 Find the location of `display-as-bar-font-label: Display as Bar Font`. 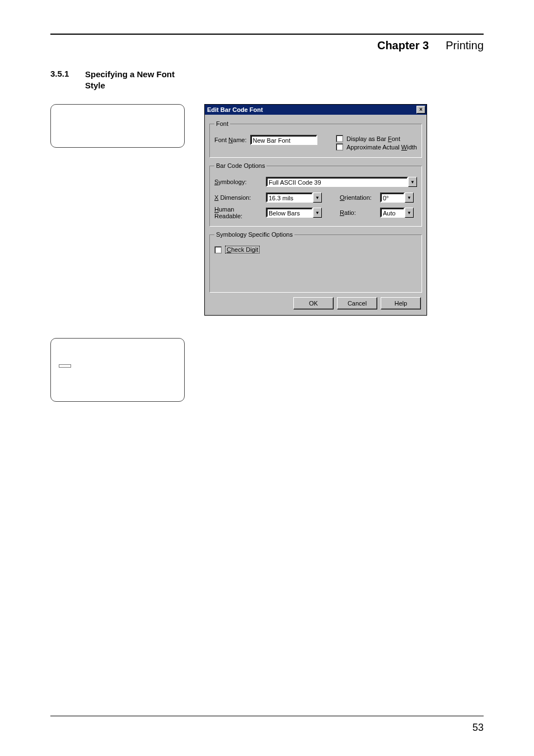

display-as-bar-font-label: Display as Bar Font is located at coordinates (373, 139).